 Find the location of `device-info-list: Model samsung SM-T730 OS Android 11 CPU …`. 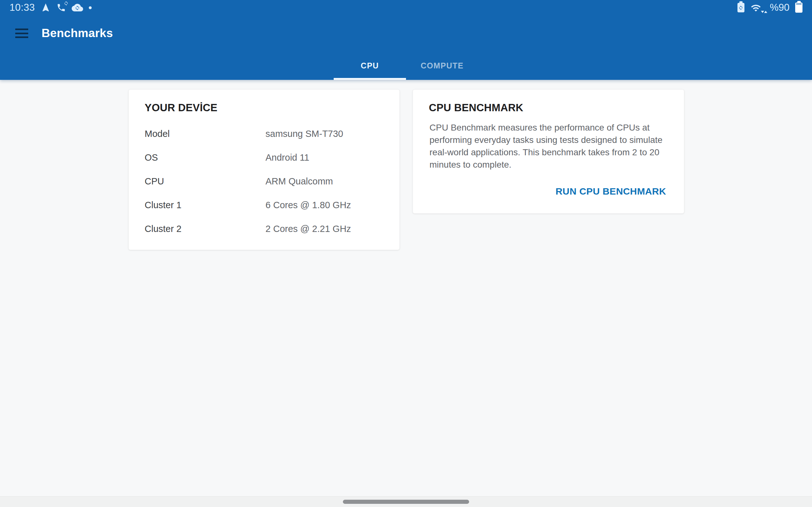

device-info-list: Model samsung SM-T730 OS Android 11 CPU … is located at coordinates (266, 181).